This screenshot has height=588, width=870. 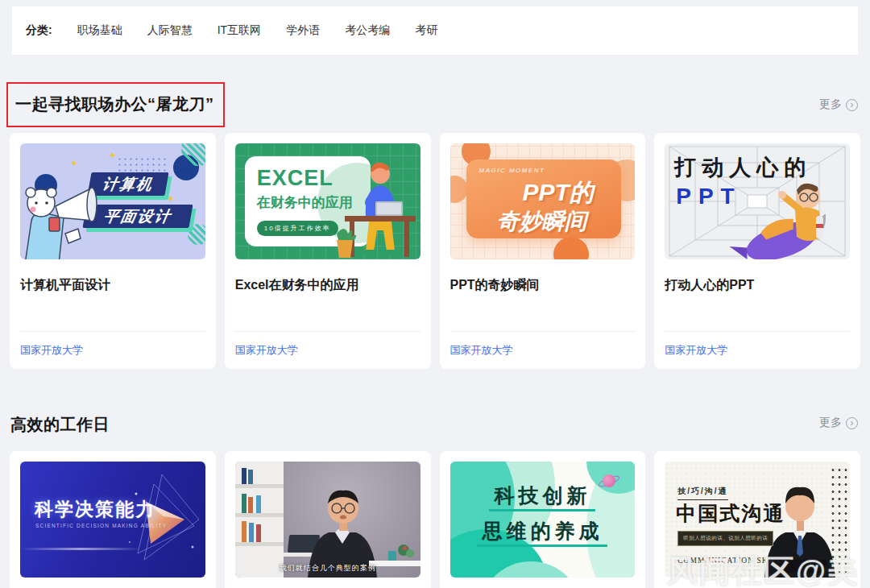 I want to click on light-streak-decoration, so click(x=81, y=549).